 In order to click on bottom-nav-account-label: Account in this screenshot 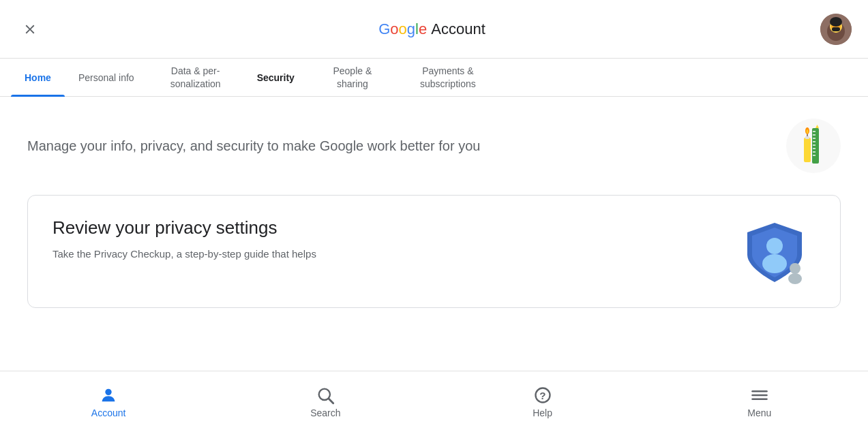, I will do `click(109, 413)`.